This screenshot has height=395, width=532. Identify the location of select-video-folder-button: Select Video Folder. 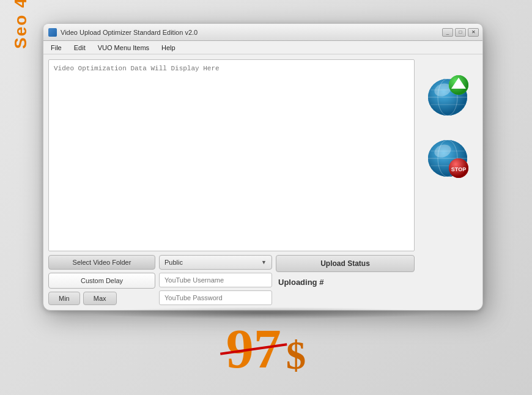
(102, 262).